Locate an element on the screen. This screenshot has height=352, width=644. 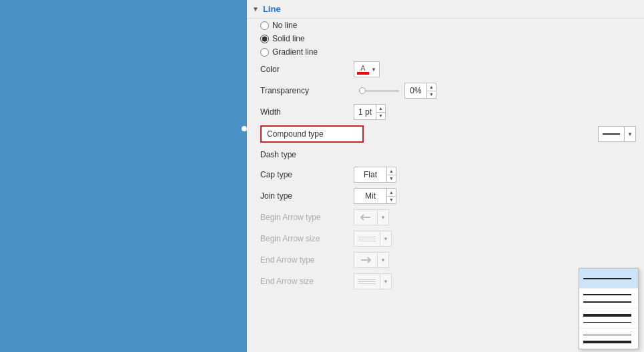
single-line-preview is located at coordinates (607, 279).